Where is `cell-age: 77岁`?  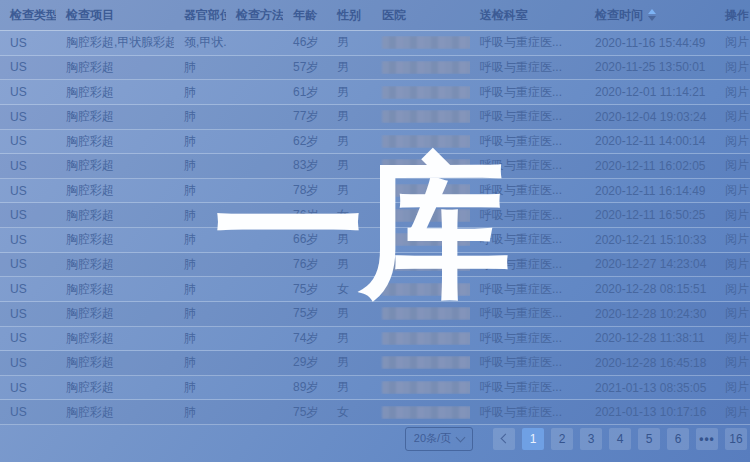 cell-age: 77岁 is located at coordinates (305, 116).